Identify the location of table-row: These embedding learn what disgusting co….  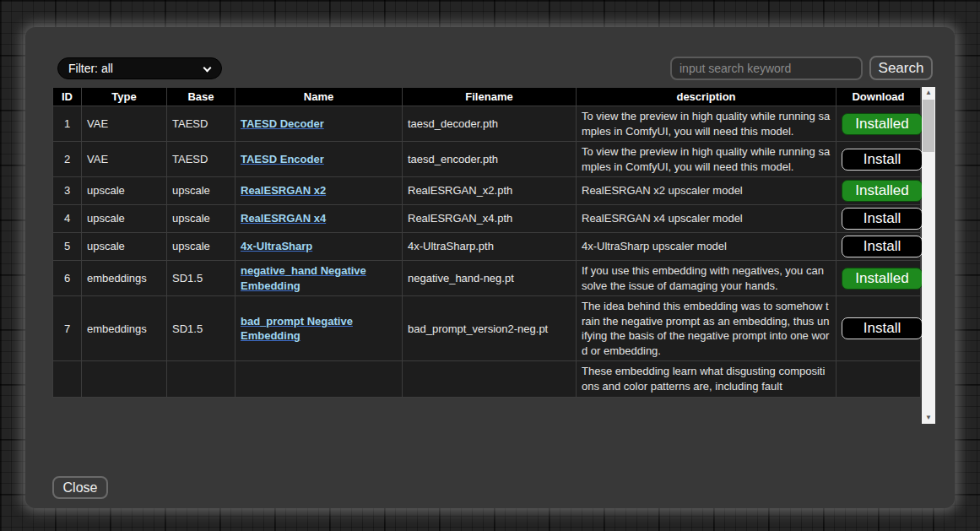
(487, 379).